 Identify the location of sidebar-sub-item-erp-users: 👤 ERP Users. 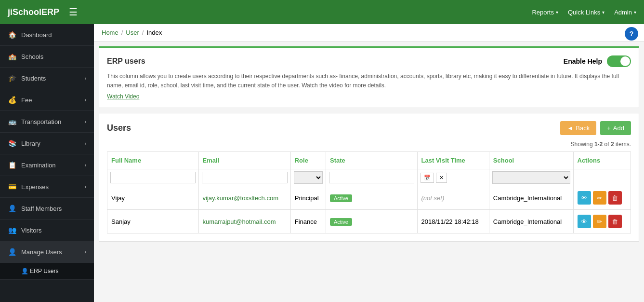
(47, 271).